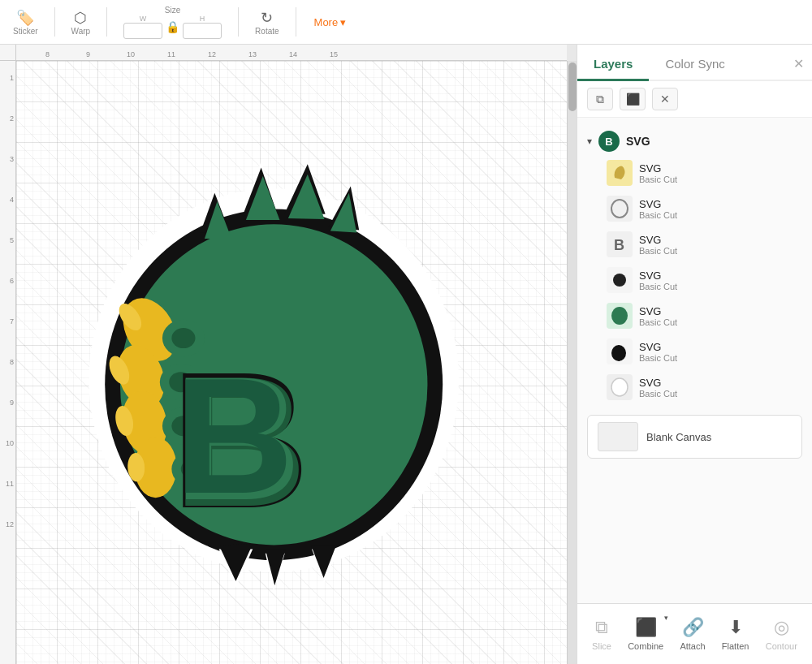 The image size is (812, 664). What do you see at coordinates (81, 23) in the screenshot?
I see `warp-tool: ⬡ Warp` at bounding box center [81, 23].